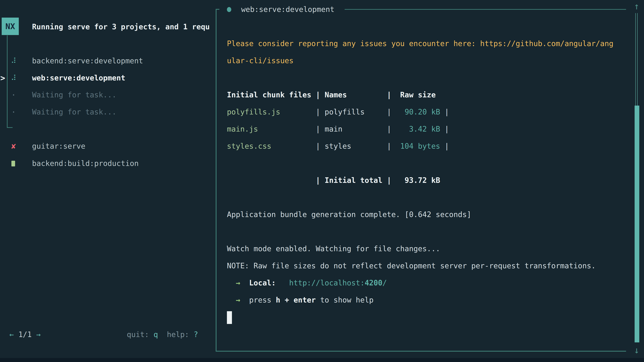 The height and width of the screenshot is (362, 644). I want to click on terminal-line: Initial chunk files | Names | Raw size, so click(428, 95).